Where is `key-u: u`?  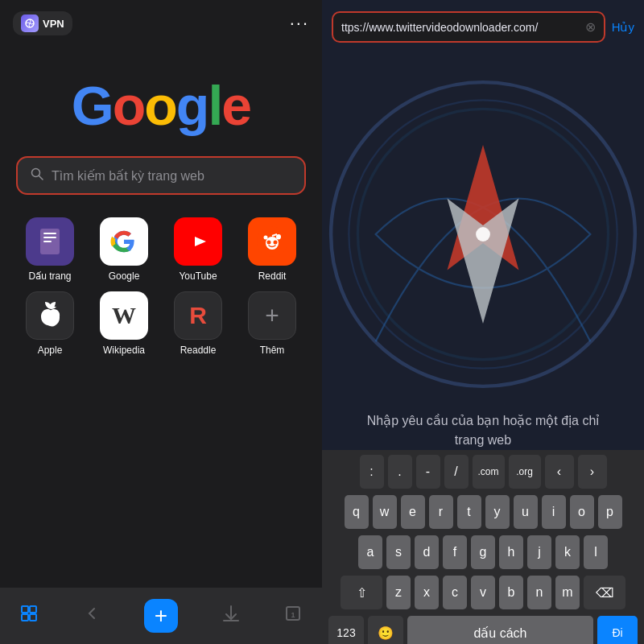
key-u: u is located at coordinates (526, 512).